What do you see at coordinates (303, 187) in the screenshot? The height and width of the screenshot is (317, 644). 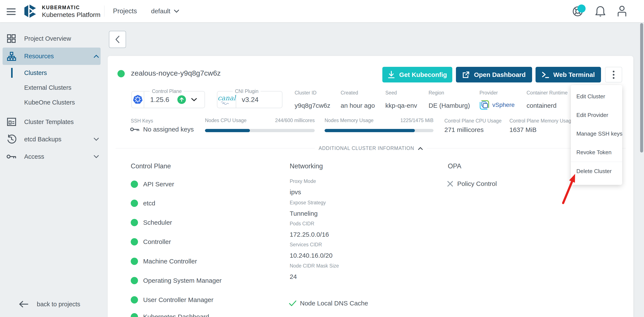 I see `networking-field: Proxy Mode ipvs` at bounding box center [303, 187].